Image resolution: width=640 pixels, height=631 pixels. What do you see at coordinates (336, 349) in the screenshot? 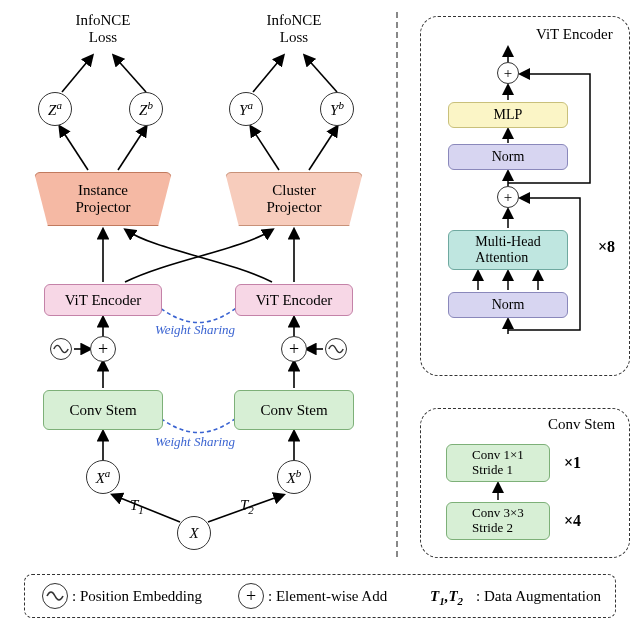
I see `pos-embedding-right-icon` at bounding box center [336, 349].